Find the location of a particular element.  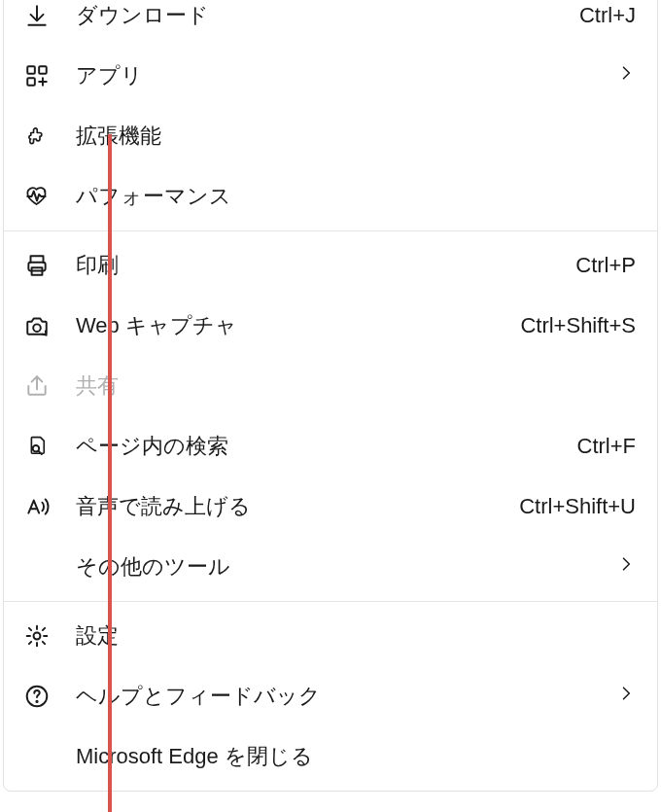

menu-item-performance: パフォーマンス is located at coordinates (330, 196).